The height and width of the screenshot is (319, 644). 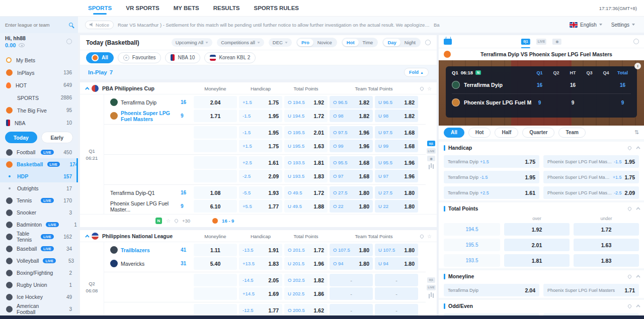 I want to click on market-pill-quarter: Quarter, so click(x=538, y=133).